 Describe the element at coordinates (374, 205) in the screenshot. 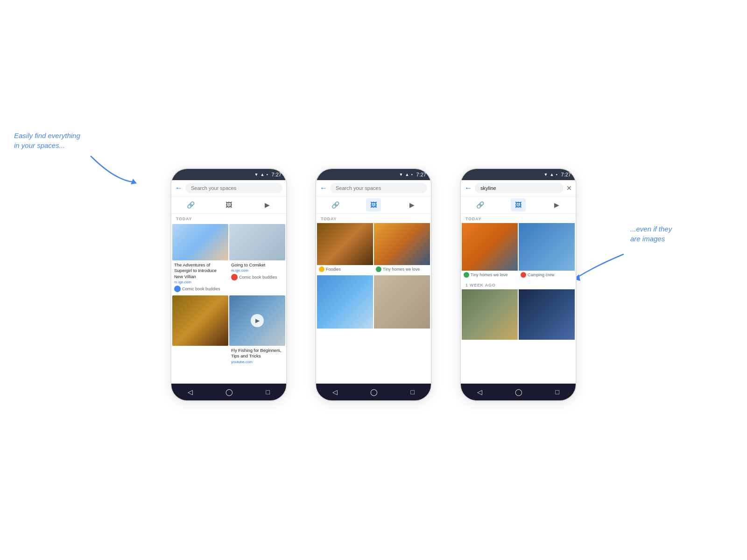

I see `phone2-tab-images: 🖼` at that location.